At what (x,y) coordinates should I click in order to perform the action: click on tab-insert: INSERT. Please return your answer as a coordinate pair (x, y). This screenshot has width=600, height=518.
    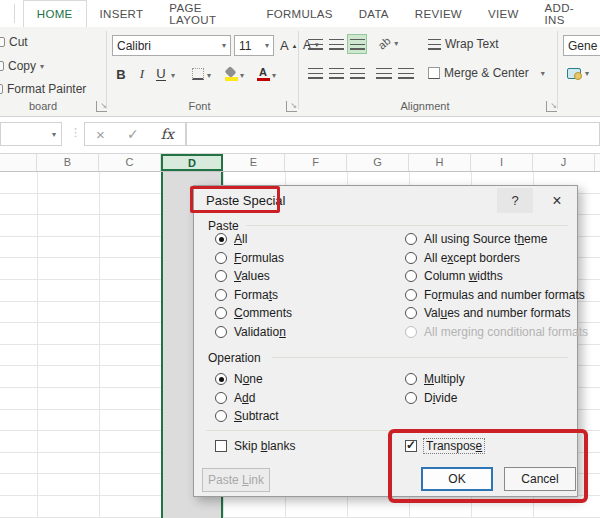
    Looking at the image, I should click on (122, 14).